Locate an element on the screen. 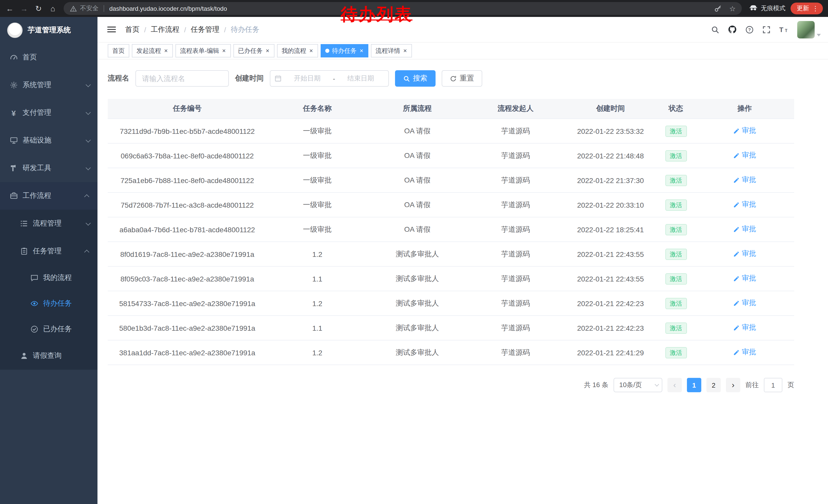  breadcrumb-item: 工作流程 is located at coordinates (165, 30).